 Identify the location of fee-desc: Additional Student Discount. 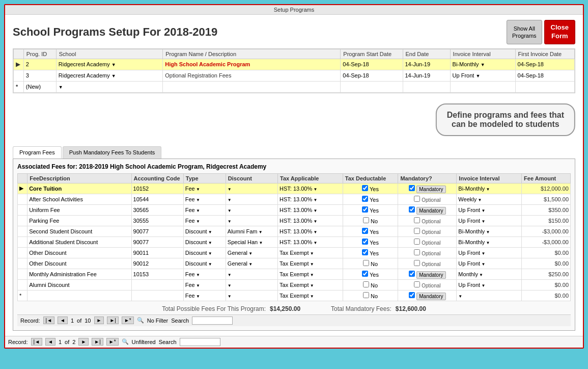
(79, 242).